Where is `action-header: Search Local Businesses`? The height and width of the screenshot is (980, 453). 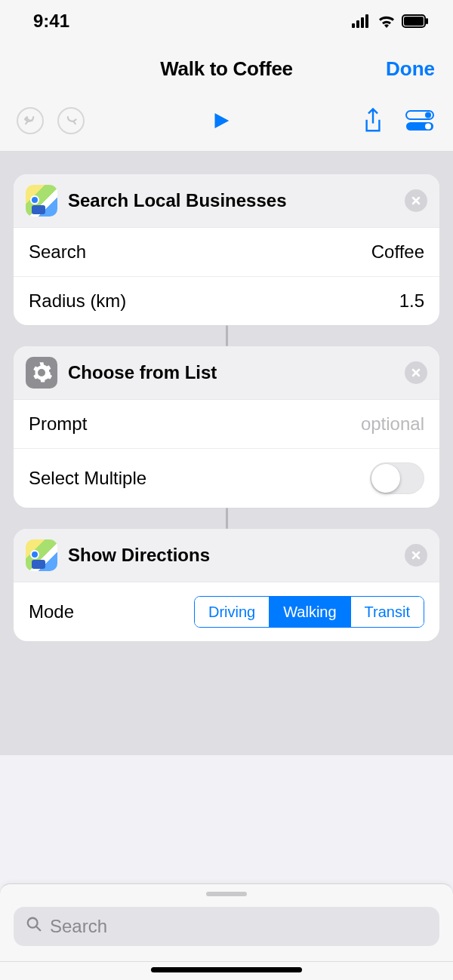
action-header: Search Local Businesses is located at coordinates (226, 201).